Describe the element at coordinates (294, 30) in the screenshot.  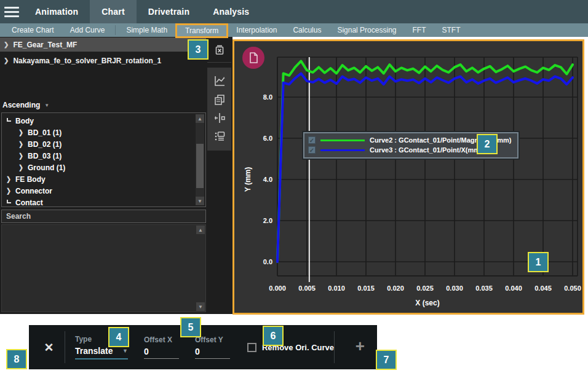
I see `chart-ribbon: Create ChartAdd CurveSimple MathTransfor…` at that location.